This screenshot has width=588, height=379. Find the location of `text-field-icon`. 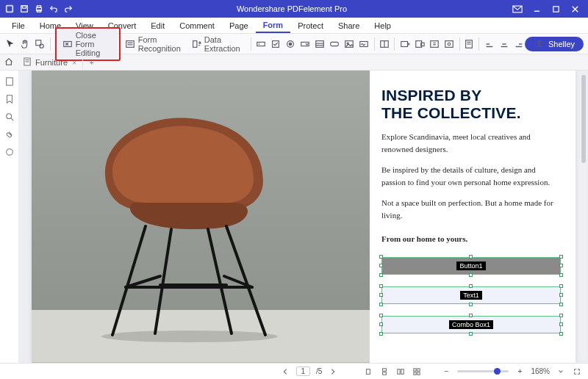

text-field-icon is located at coordinates (261, 44).